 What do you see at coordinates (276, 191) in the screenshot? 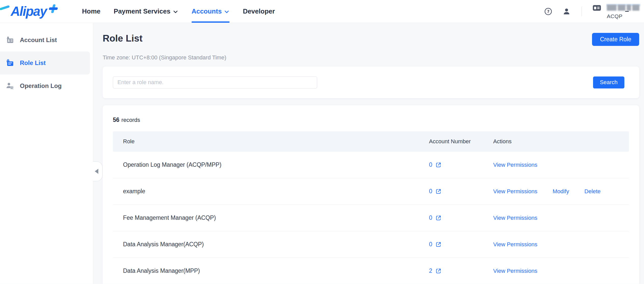
I see `role-name: example` at bounding box center [276, 191].